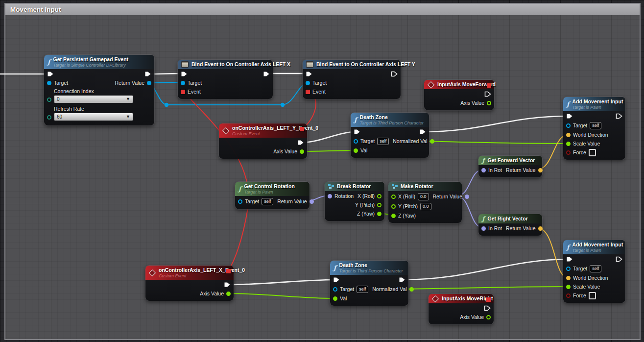 This screenshot has height=342, width=644. I want to click on x-roll-value-input: 0.0, so click(423, 197).